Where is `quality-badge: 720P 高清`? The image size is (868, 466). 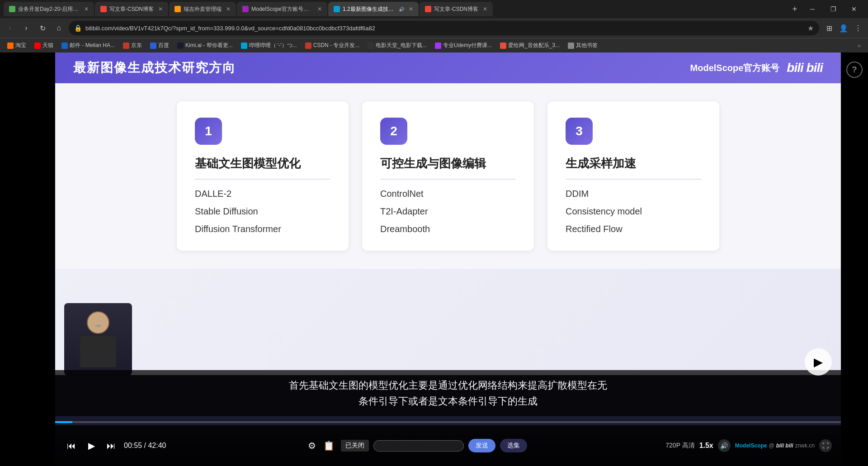
quality-badge: 720P 高清 is located at coordinates (680, 446).